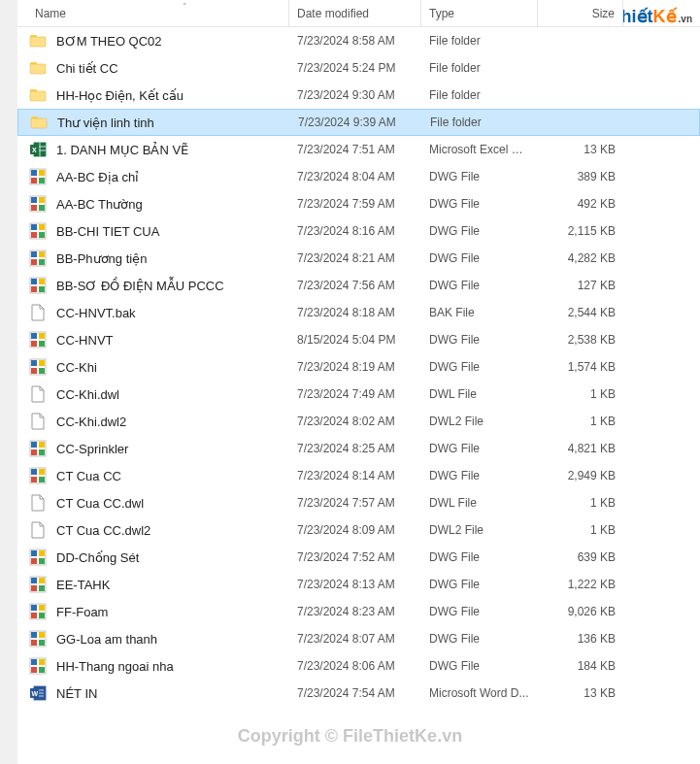 The image size is (700, 764). What do you see at coordinates (355, 14) in the screenshot?
I see `column-header-date: Date modified` at bounding box center [355, 14].